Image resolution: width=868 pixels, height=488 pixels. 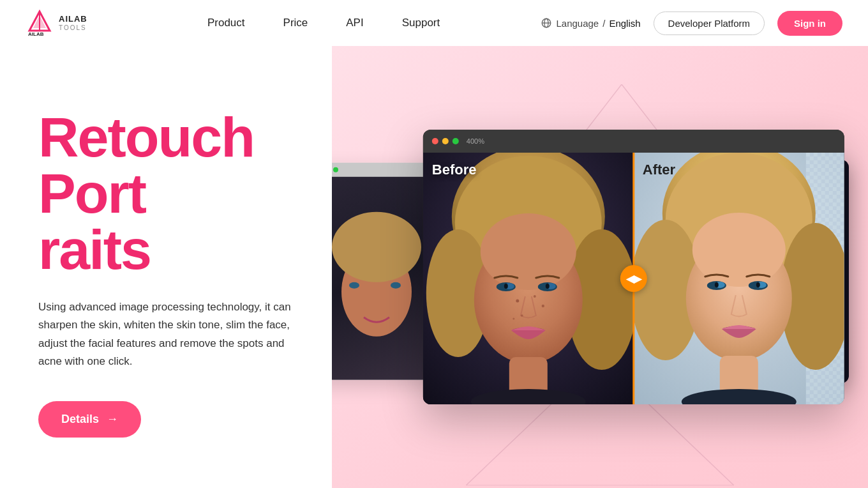 What do you see at coordinates (475, 141) in the screenshot?
I see `zoom-badge: 400%` at bounding box center [475, 141].